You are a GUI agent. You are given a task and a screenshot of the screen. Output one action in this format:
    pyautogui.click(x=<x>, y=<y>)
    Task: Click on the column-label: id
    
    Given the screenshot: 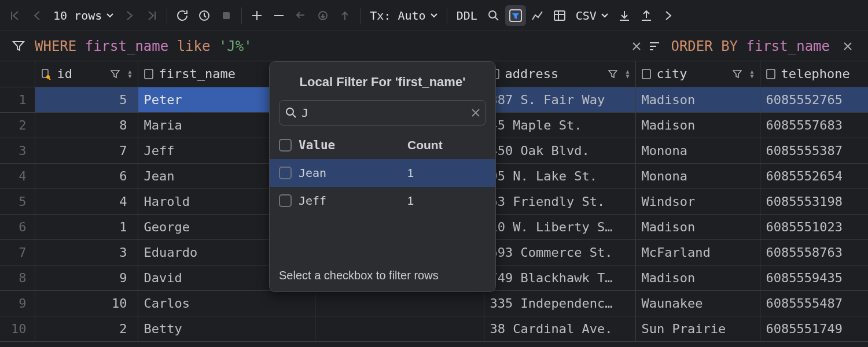 What is the action you would take?
    pyautogui.click(x=81, y=74)
    